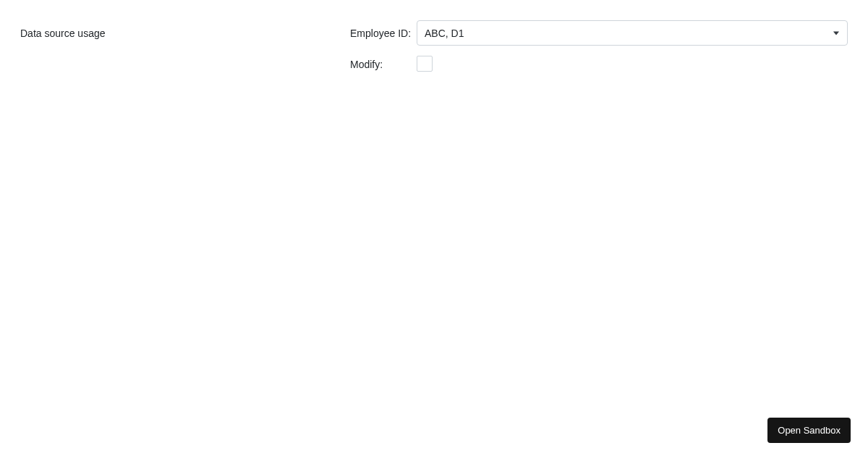 Image resolution: width=868 pixels, height=456 pixels. I want to click on page-title: Data source usage, so click(185, 33).